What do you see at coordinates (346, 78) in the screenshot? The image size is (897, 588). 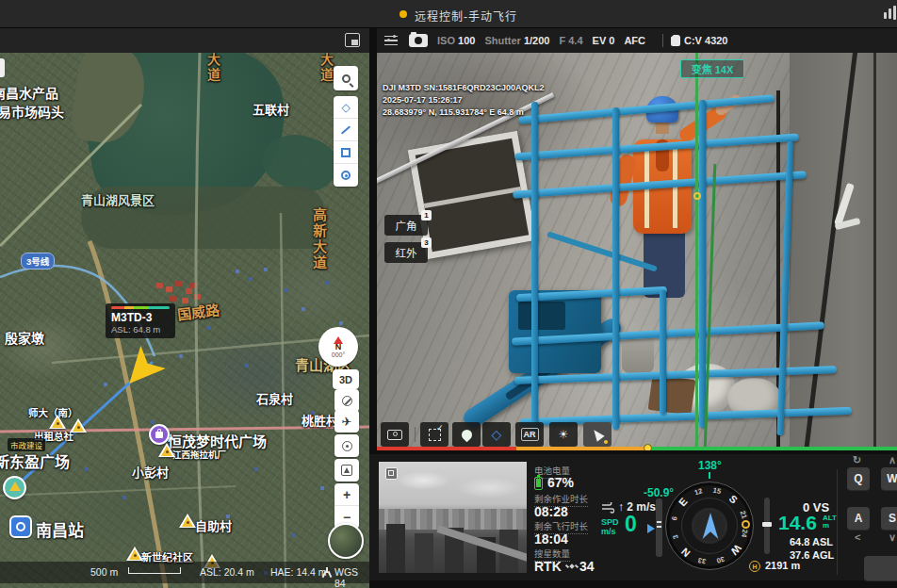 I see `map-search-button` at bounding box center [346, 78].